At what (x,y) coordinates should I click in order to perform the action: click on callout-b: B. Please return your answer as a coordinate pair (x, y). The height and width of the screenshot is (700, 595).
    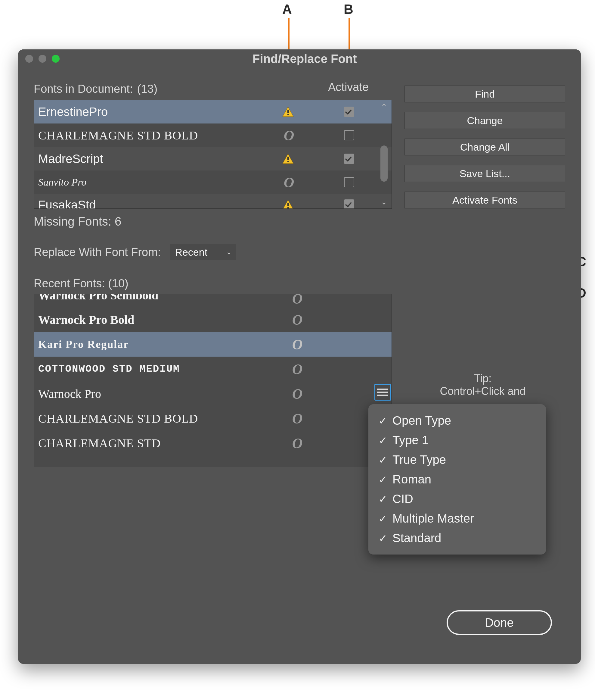
    Looking at the image, I should click on (349, 9).